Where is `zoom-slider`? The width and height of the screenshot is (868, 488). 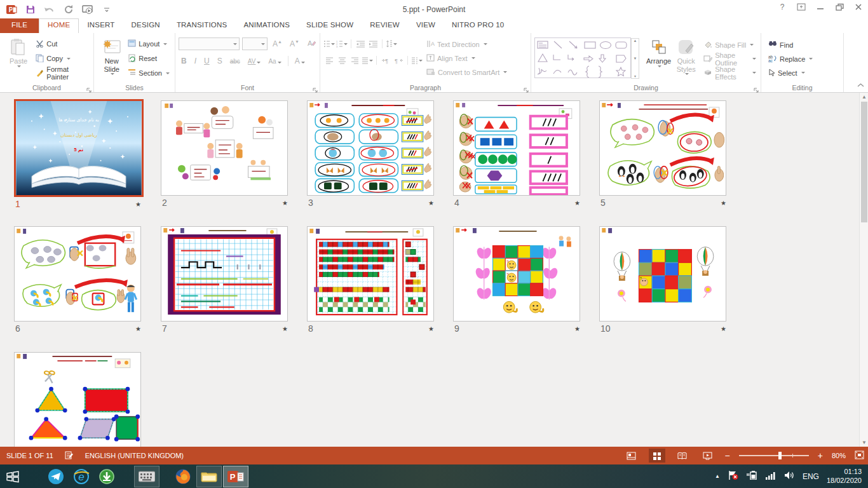
zoom-slider is located at coordinates (774, 456).